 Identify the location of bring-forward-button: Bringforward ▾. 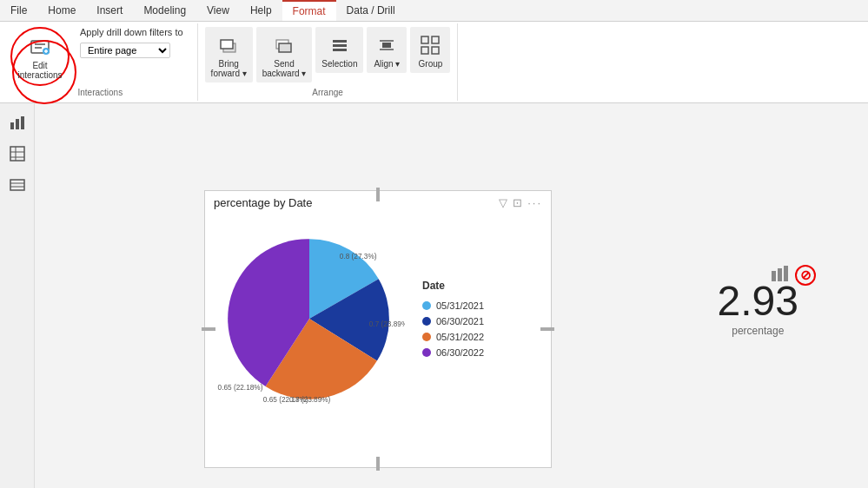
(229, 55).